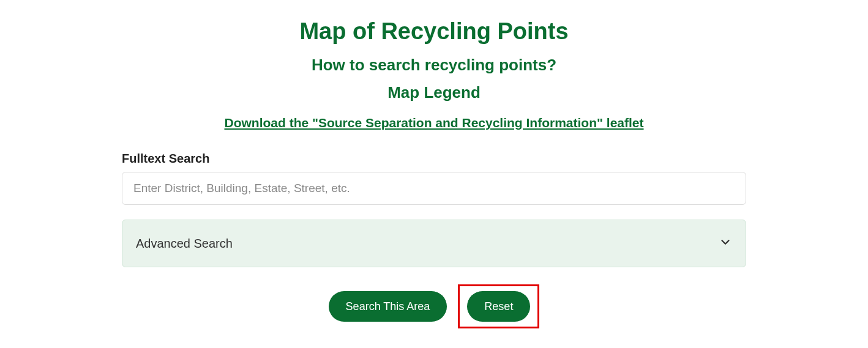 The width and height of the screenshot is (868, 348). I want to click on fulltext-search-input, so click(434, 188).